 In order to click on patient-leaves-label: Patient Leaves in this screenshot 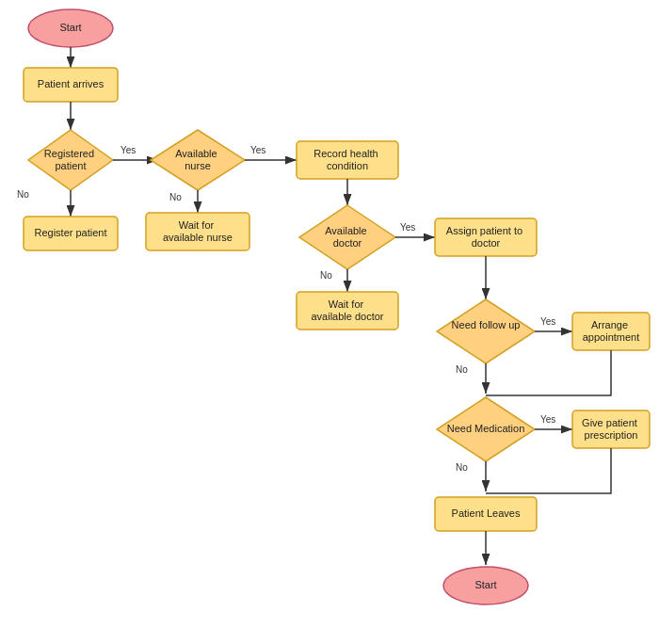, I will do `click(486, 513)`.